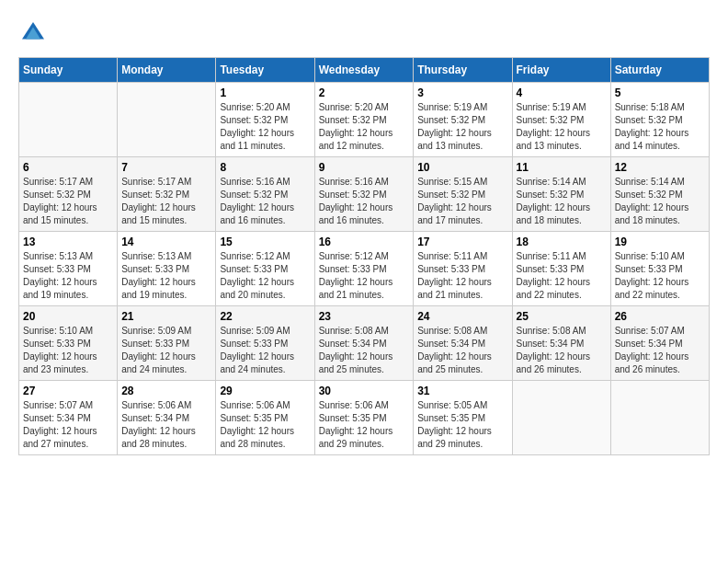 The height and width of the screenshot is (563, 728). What do you see at coordinates (660, 316) in the screenshot?
I see `day-number: 26` at bounding box center [660, 316].